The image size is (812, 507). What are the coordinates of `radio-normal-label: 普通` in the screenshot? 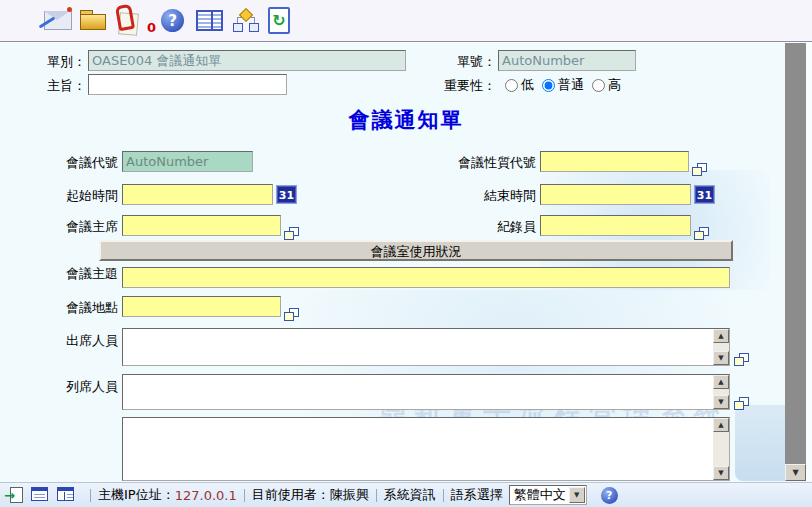 It's located at (571, 85).